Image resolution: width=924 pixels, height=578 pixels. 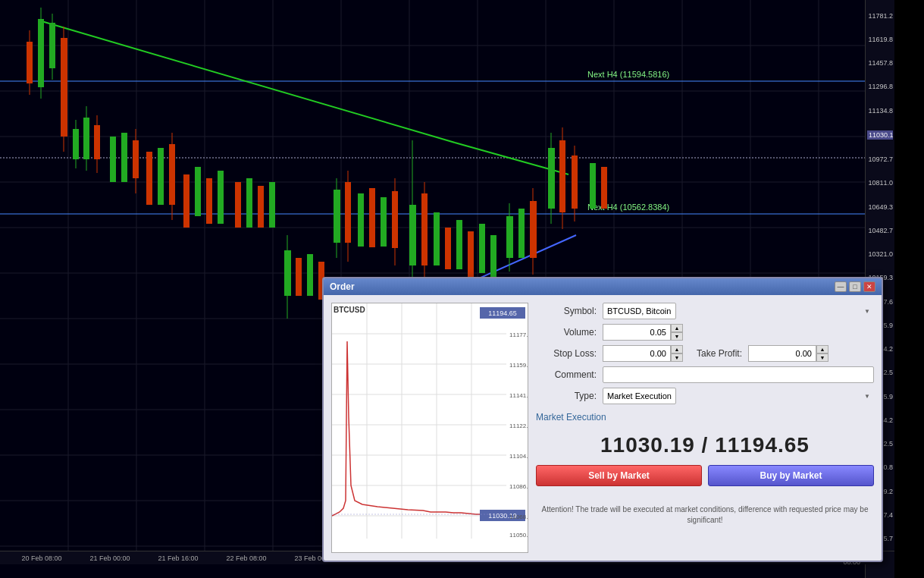 I want to click on stop-loss-buttons: ▲ ▼, so click(x=677, y=353).